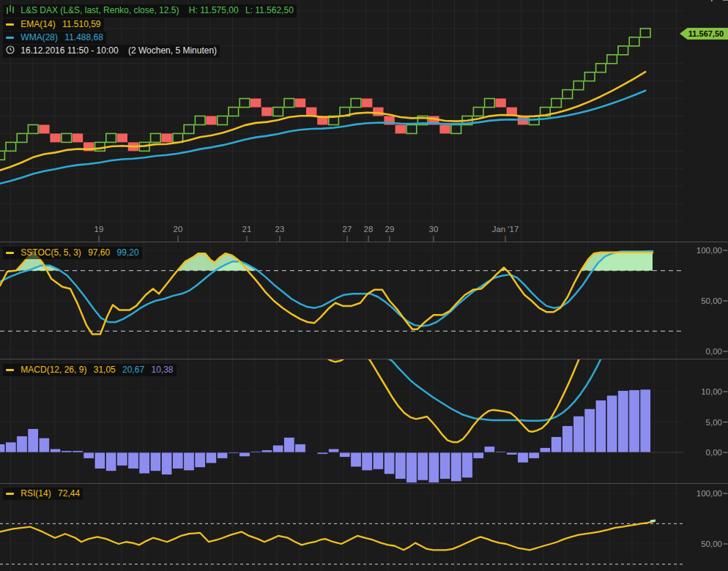 The image size is (728, 571). I want to click on macd-axis-label: 0,00, so click(714, 452).